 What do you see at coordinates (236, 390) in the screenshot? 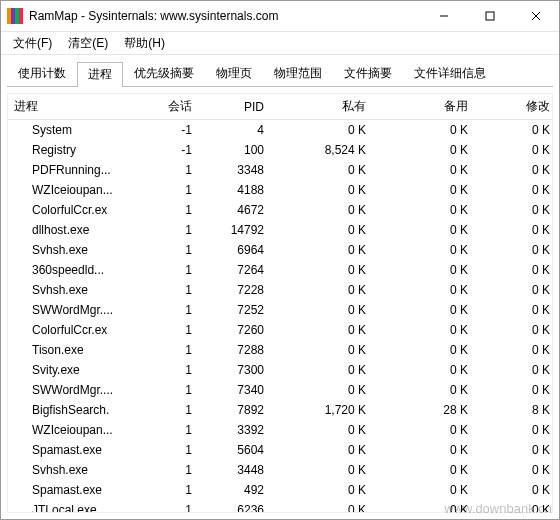
I see `cell-pid: 7340` at bounding box center [236, 390].